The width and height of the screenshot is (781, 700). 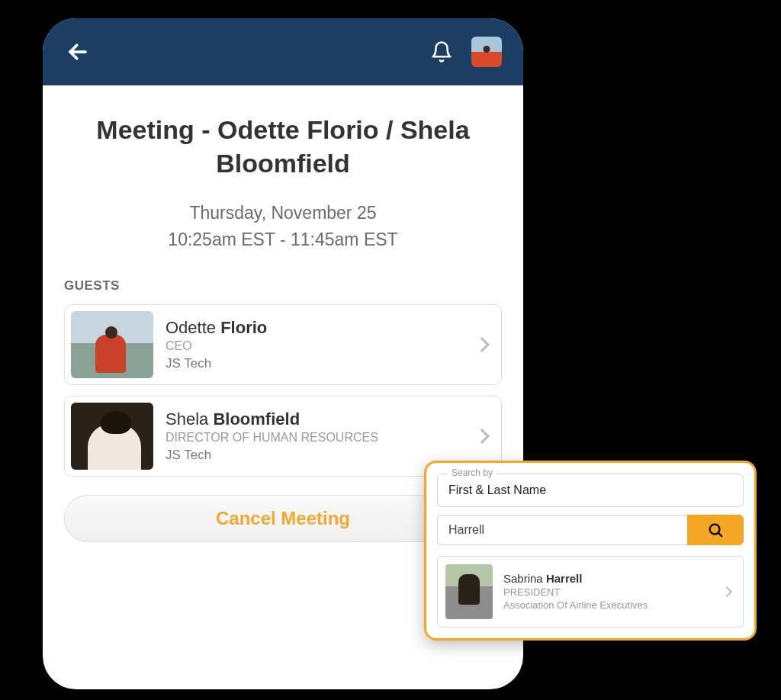 I want to click on guest-name: Shela Bloomfield, so click(x=315, y=419).